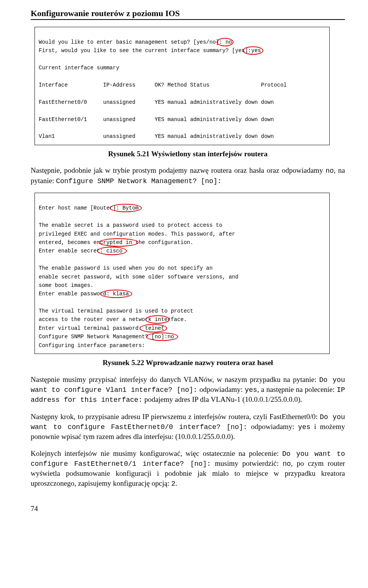  I want to click on term-line: The enable secret is a password used to …, so click(130, 225).